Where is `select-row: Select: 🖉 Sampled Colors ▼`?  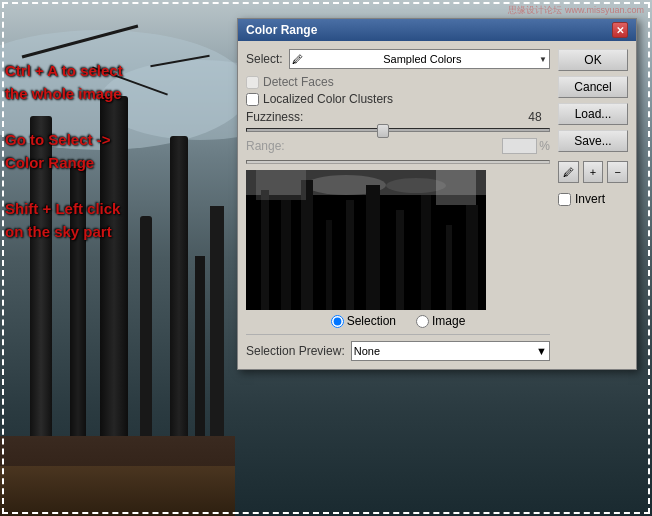 select-row: Select: 🖉 Sampled Colors ▼ is located at coordinates (398, 59).